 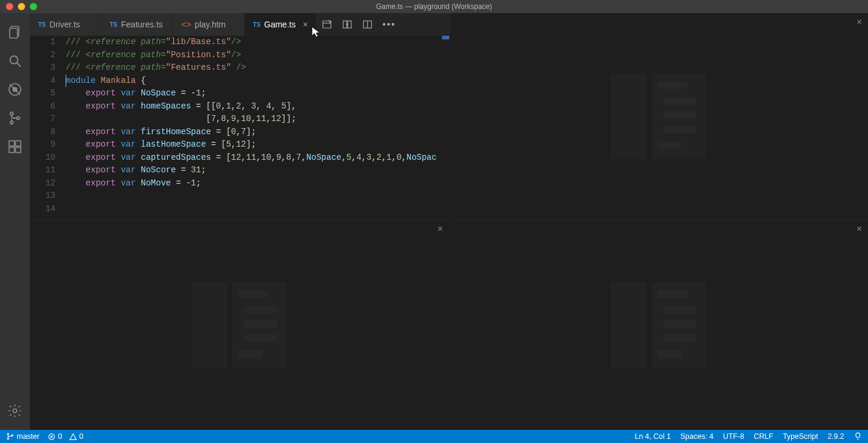 What do you see at coordinates (66, 436) in the screenshot?
I see `problems-status: 0 0` at bounding box center [66, 436].